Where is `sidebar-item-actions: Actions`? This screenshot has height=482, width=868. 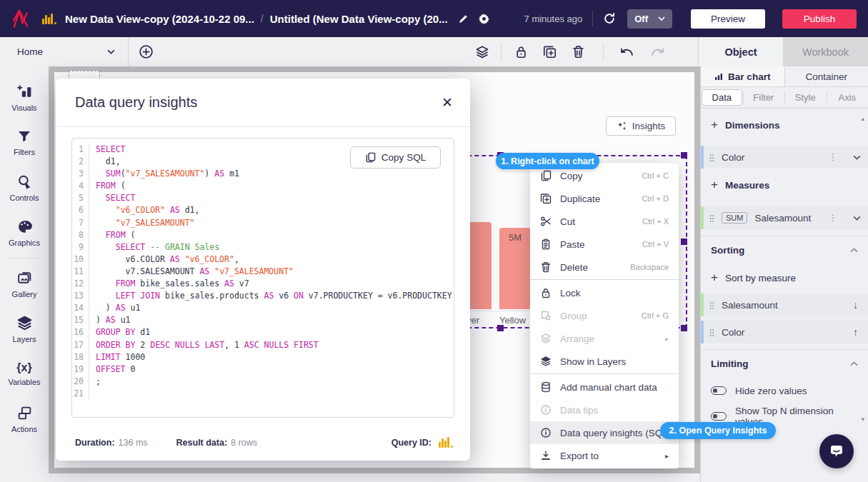
sidebar-item-actions: Actions is located at coordinates (24, 418).